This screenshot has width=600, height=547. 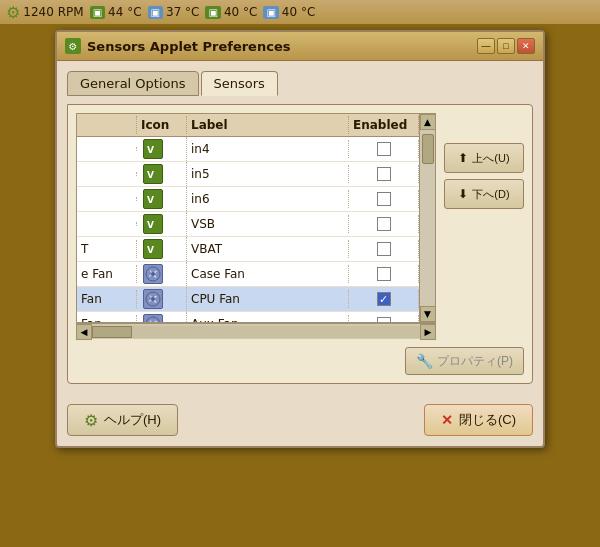 I want to click on row-label: Case Fan, so click(x=268, y=274).